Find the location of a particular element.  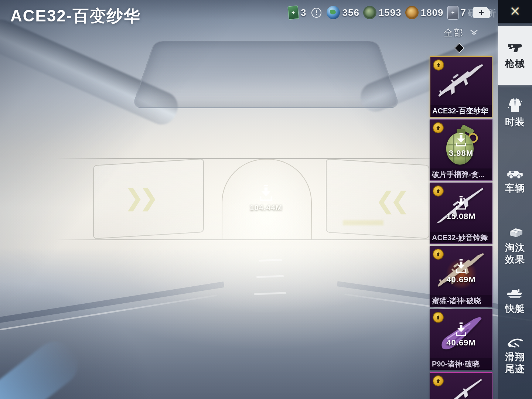

item-download-size: 15.08M is located at coordinates (461, 216).